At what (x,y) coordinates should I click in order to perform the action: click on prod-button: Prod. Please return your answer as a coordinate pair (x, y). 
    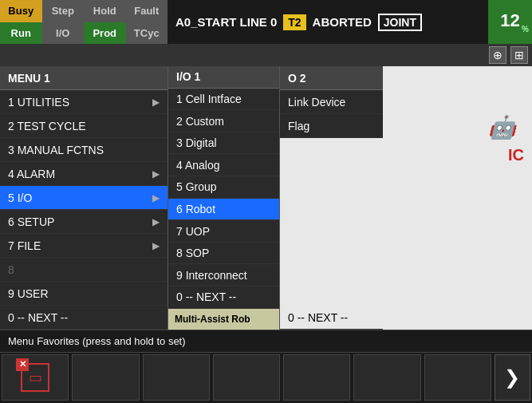
    Looking at the image, I should click on (105, 34).